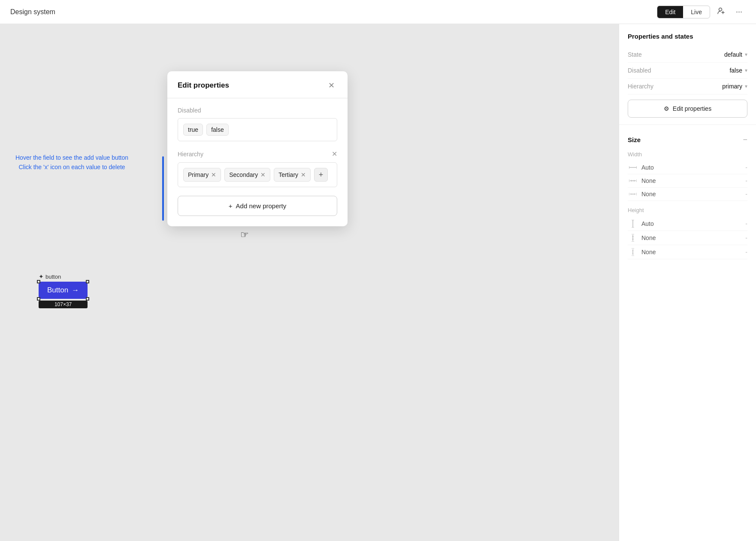 Image resolution: width=756 pixels, height=541 pixels. What do you see at coordinates (261, 206) in the screenshot?
I see `add-property-label: Add new property` at bounding box center [261, 206].